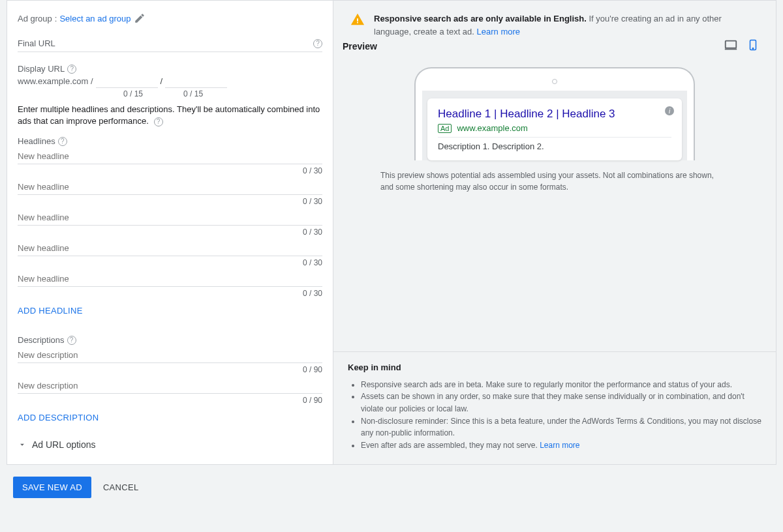 This screenshot has width=783, height=532. Describe the element at coordinates (223, 94) in the screenshot. I see `path-counters: 0 / 15 0 / 15` at that location.